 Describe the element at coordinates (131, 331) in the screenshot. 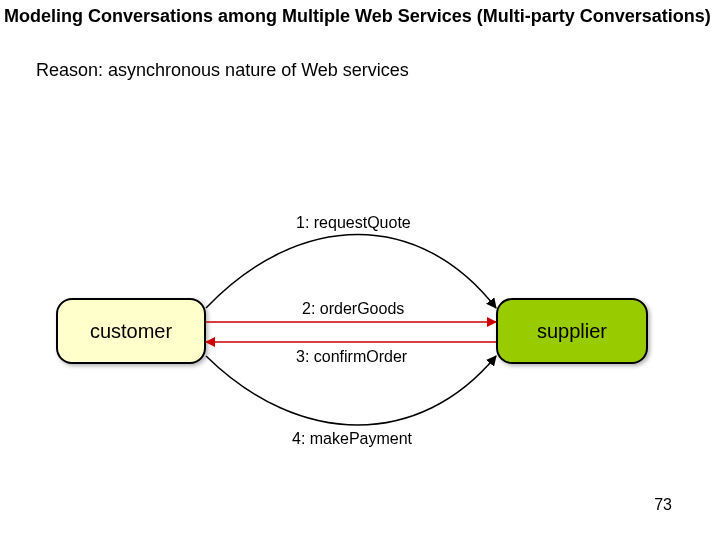

I see `node-customer: customer` at that location.